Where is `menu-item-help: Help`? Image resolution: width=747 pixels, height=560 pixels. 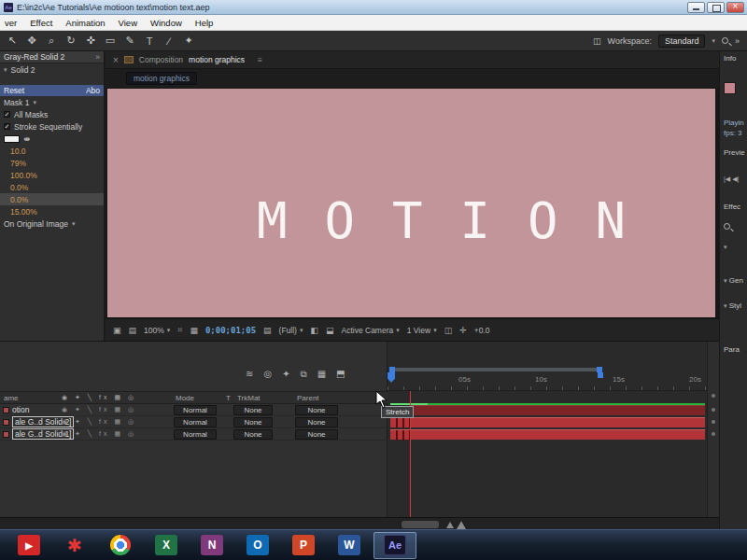
menu-item-help: Help is located at coordinates (204, 22).